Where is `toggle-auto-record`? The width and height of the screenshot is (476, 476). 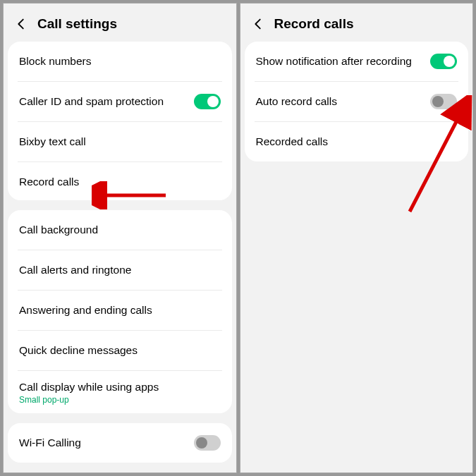 toggle-auto-record is located at coordinates (444, 102).